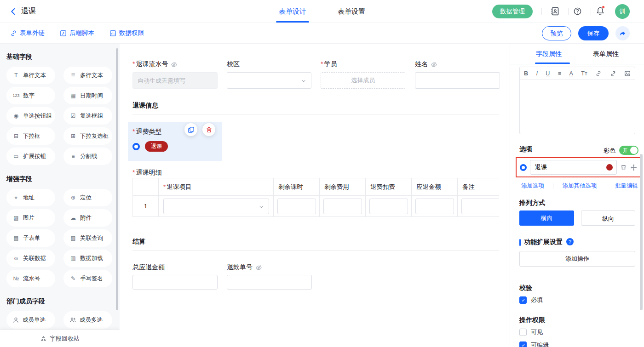 The width and height of the screenshot is (644, 347). I want to click on multi-dropdown-icon: ⊞, so click(73, 136).